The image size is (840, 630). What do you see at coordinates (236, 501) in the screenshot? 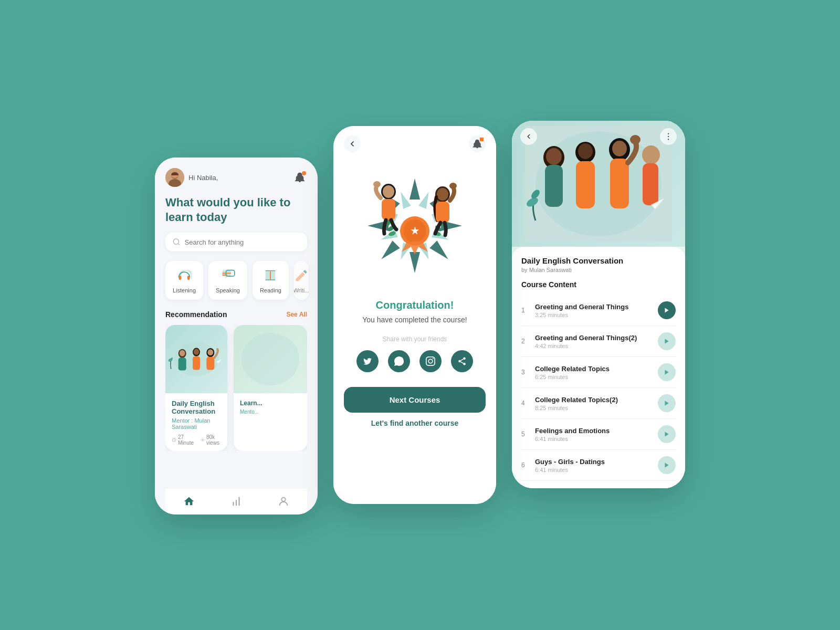
I see `bottom-nav` at bounding box center [236, 501].